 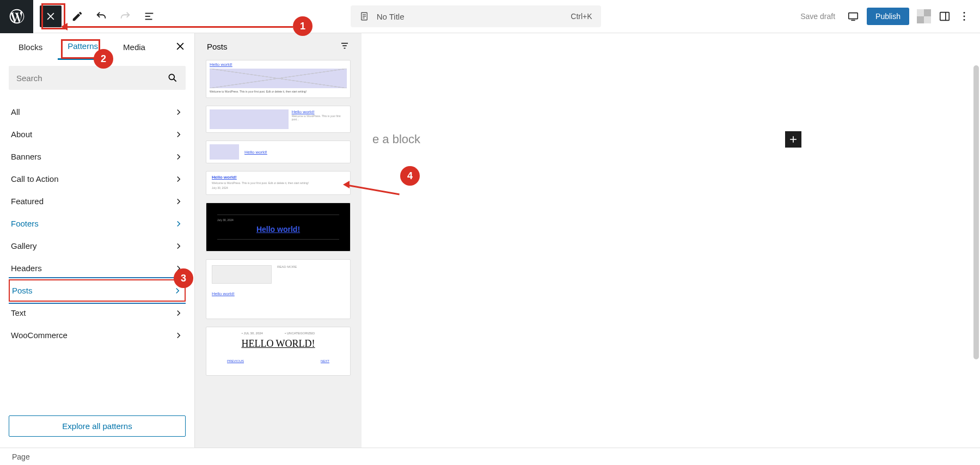 I want to click on editor-footer: Page, so click(x=490, y=456).